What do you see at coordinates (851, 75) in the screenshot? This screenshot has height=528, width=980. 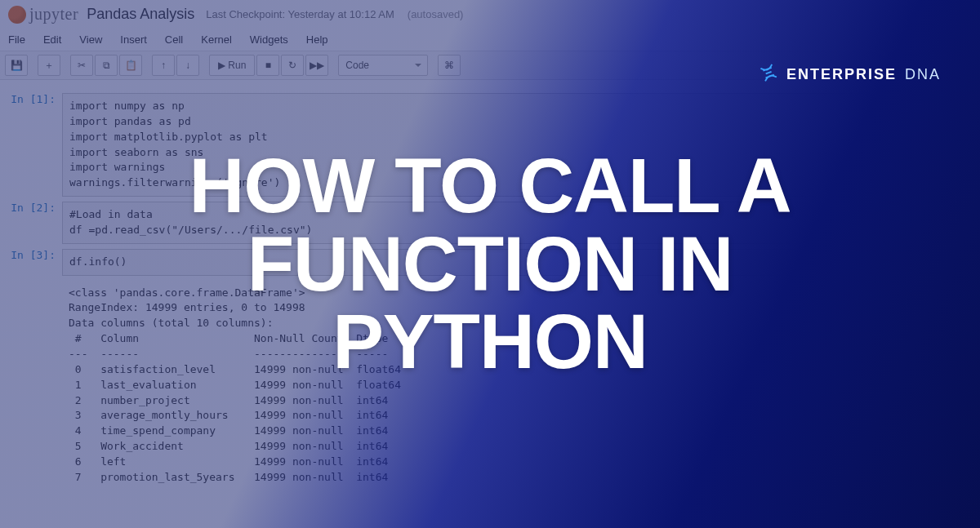 I see `brand-logo: ENTERPRISE DNA` at bounding box center [851, 75].